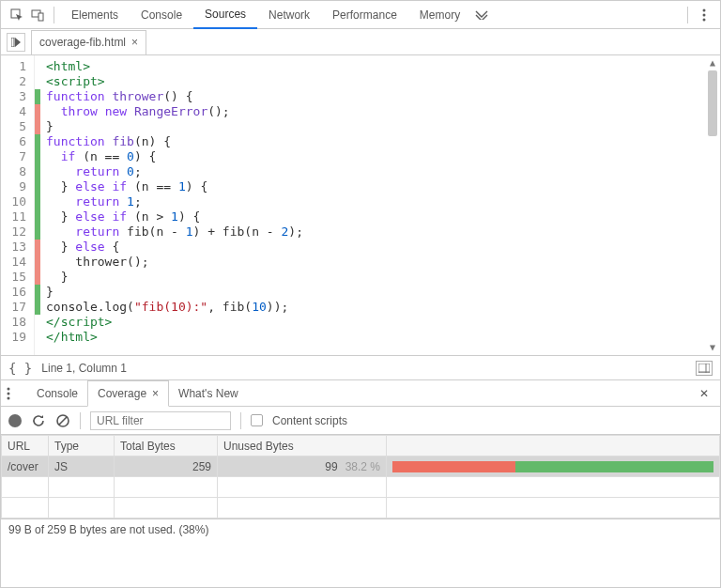 Image resolution: width=721 pixels, height=588 pixels. Describe the element at coordinates (84, 368) in the screenshot. I see `cursor-position: Line 1, Column 1` at that location.